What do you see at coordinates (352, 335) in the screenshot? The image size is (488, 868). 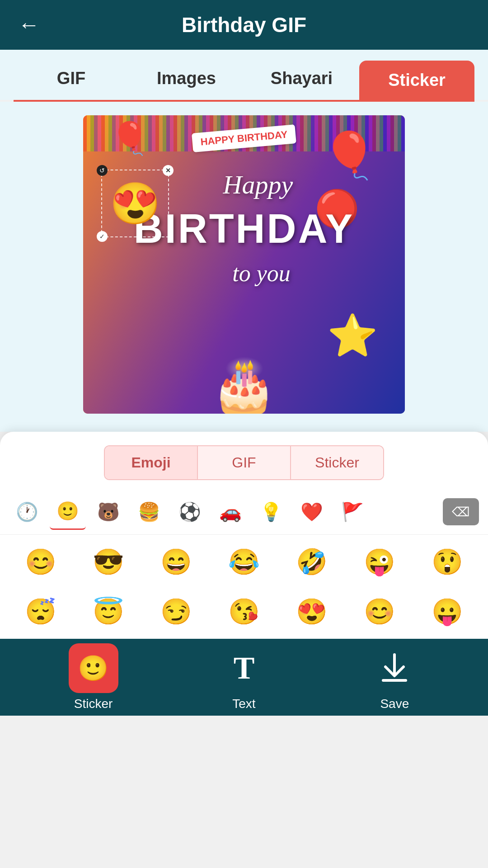 I see `balloon-star: ⭐` at bounding box center [352, 335].